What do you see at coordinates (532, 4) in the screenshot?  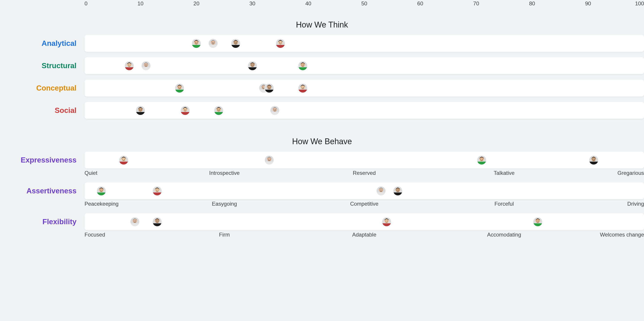 I see `axis-tick: 80` at bounding box center [532, 4].